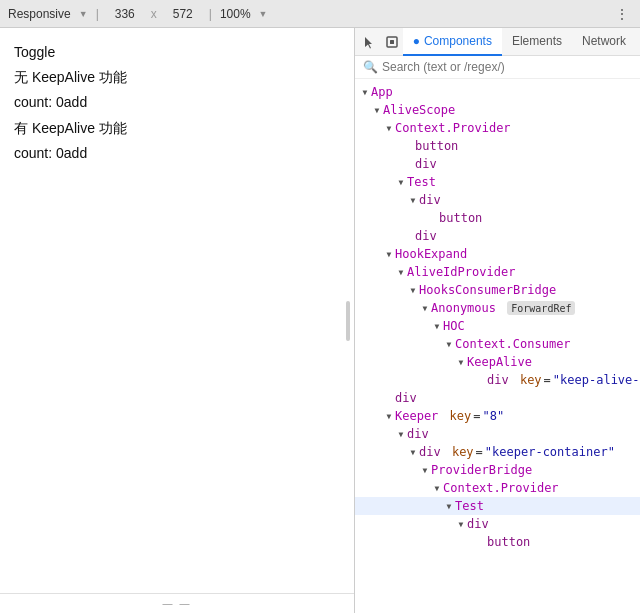 This screenshot has width=640, height=613. Describe the element at coordinates (498, 272) in the screenshot. I see `tree-row: ▼ AliveIdProvider` at that location.